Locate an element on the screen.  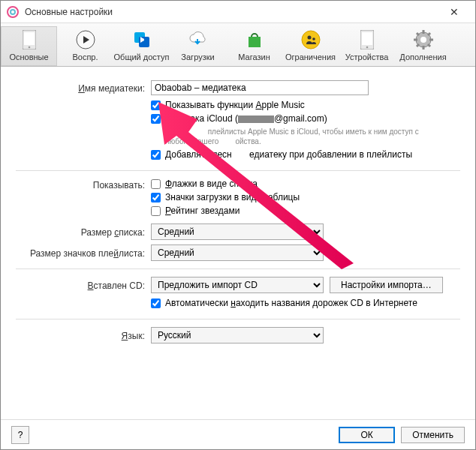
close-button: ✕ is located at coordinates (454, 12).